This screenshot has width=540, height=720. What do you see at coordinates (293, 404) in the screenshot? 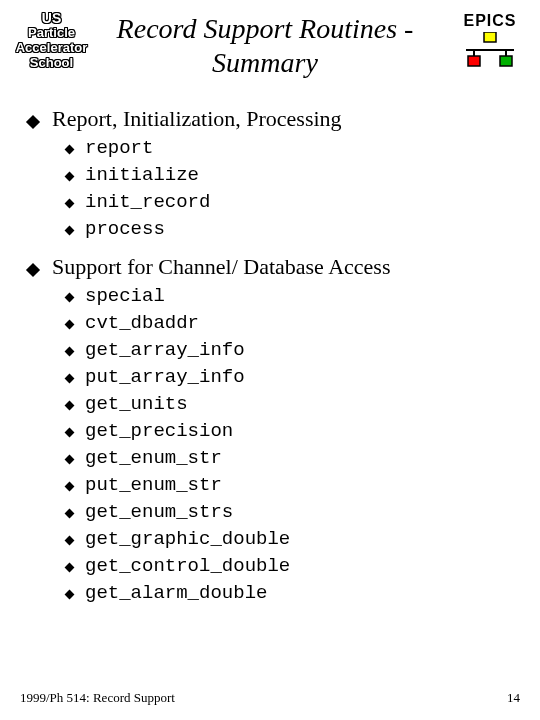
I see `list-item: get_units` at bounding box center [293, 404].